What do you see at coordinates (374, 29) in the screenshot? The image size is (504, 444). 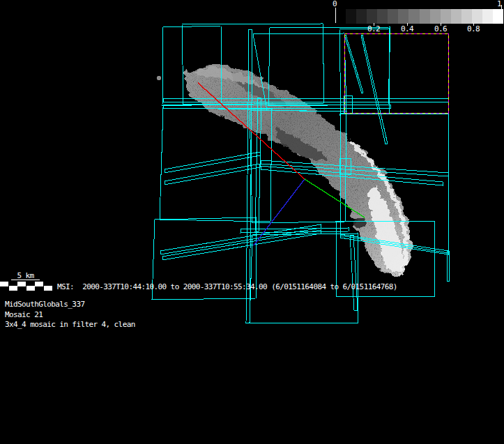 I see `colorbar-tick-label: 0.2` at bounding box center [374, 29].